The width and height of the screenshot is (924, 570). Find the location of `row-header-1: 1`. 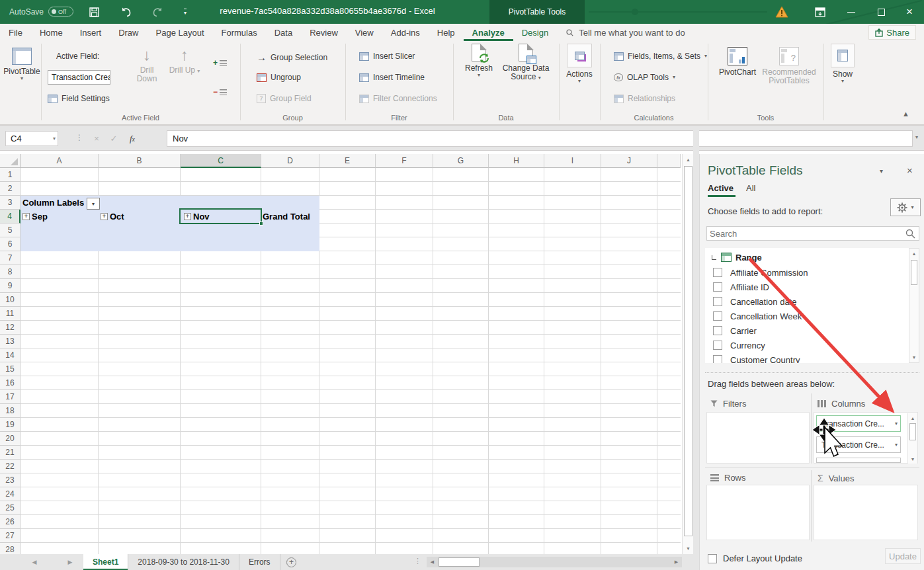

row-header-1: 1 is located at coordinates (11, 175).